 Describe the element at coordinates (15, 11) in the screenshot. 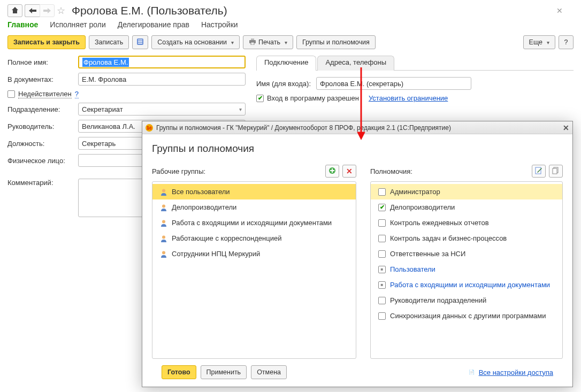

I see `home-button` at that location.